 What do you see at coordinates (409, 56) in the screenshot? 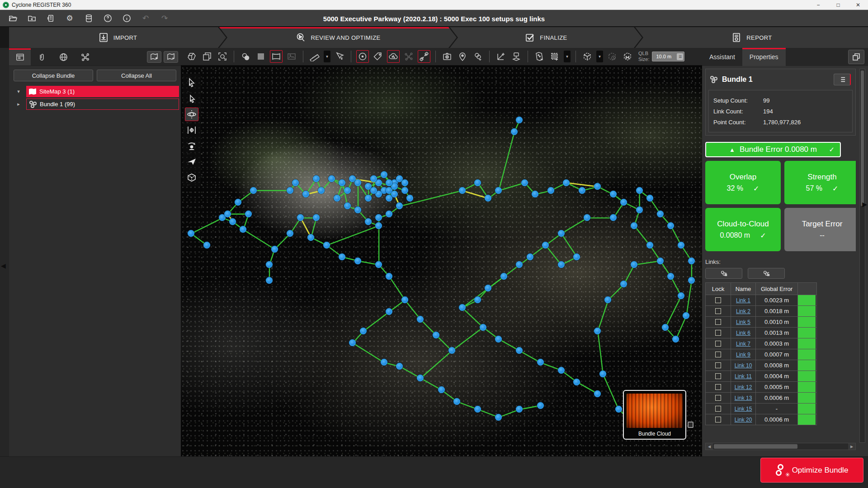
I see `graph-visibility-icon` at bounding box center [409, 56].